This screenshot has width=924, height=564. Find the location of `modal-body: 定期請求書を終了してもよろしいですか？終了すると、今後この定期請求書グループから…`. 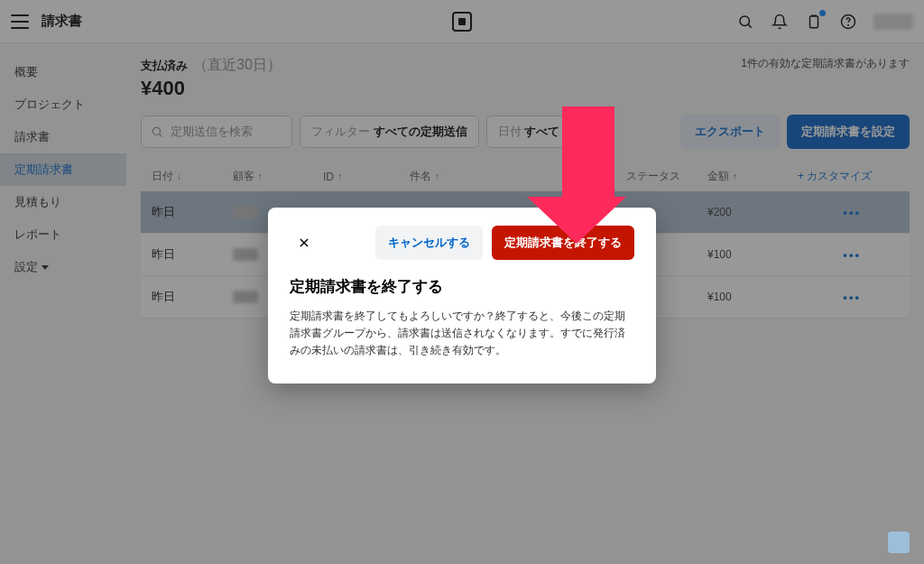

modal-body: 定期請求書を終了してもよろしいですか？終了すると、今後この定期請求書グループから… is located at coordinates (462, 334).